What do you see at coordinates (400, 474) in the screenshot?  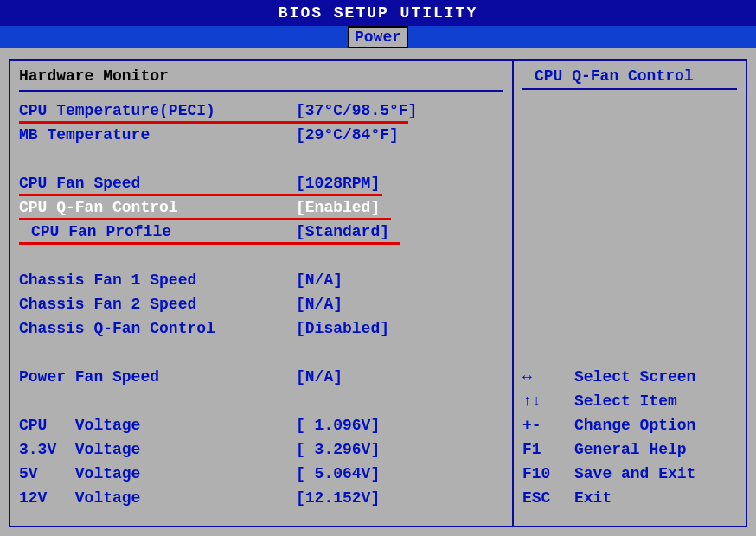 I see `value: [ 5.064V]` at bounding box center [400, 474].